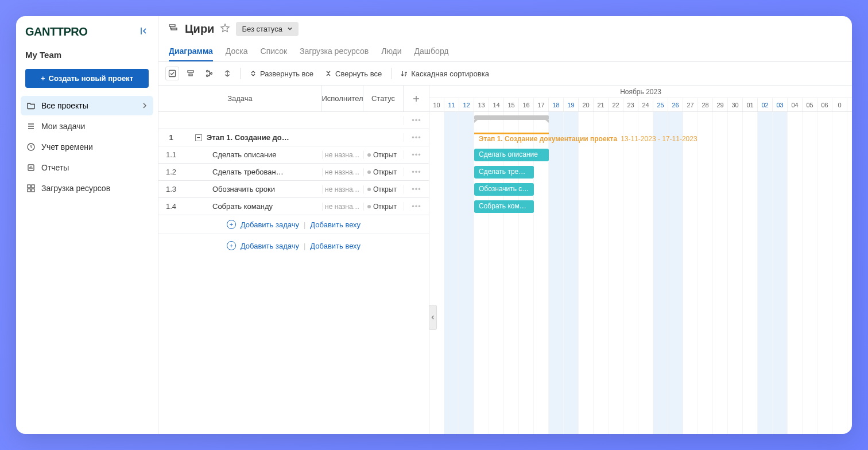 The width and height of the screenshot is (868, 450). I want to click on baseline-button, so click(227, 73).